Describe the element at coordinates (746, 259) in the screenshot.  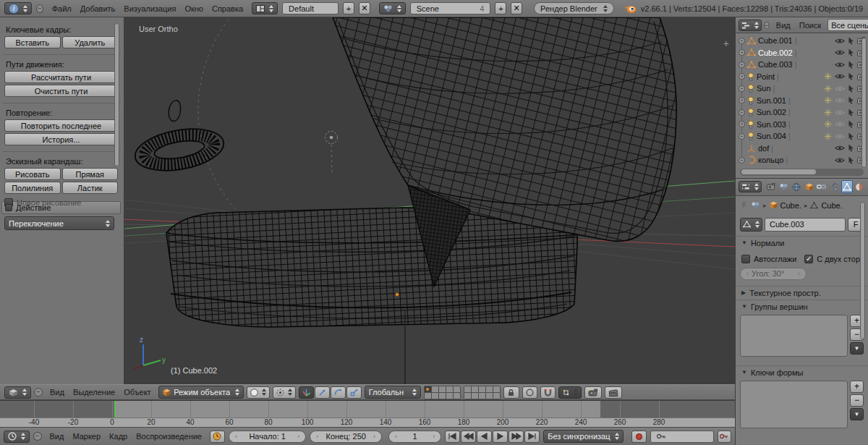
I see `autosmooth-checkbox` at that location.